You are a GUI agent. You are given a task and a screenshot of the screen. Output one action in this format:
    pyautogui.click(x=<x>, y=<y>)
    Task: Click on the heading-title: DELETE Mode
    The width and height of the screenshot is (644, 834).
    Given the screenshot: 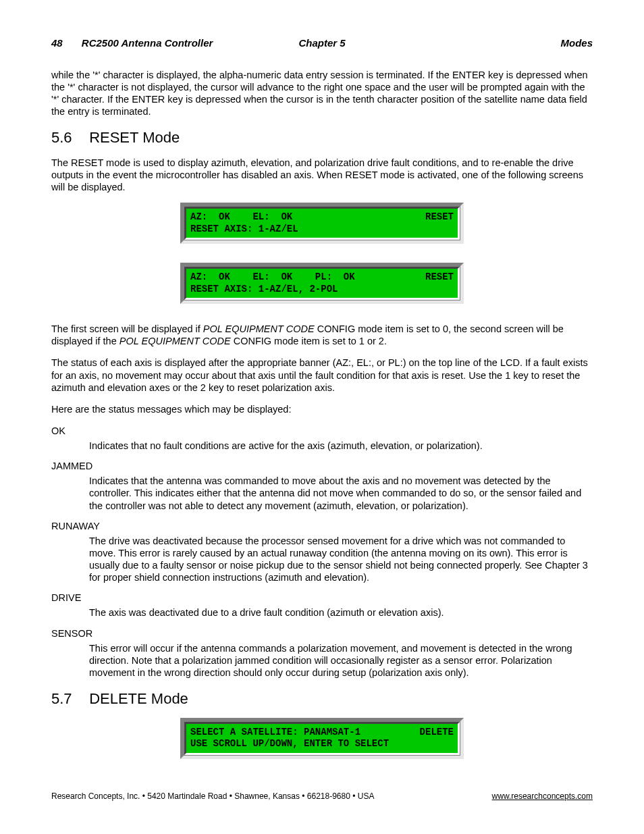 What is the action you would take?
    pyautogui.click(x=139, y=698)
    